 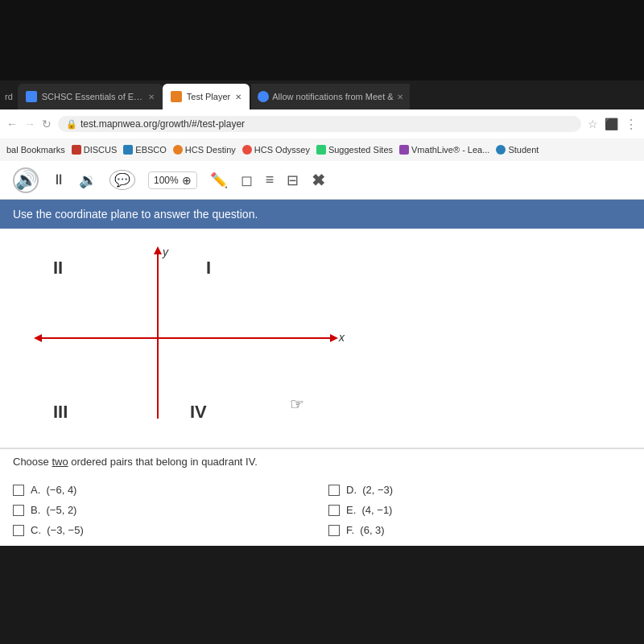 What do you see at coordinates (400, 97) in the screenshot?
I see `tab-notification-close: ✕` at bounding box center [400, 97].